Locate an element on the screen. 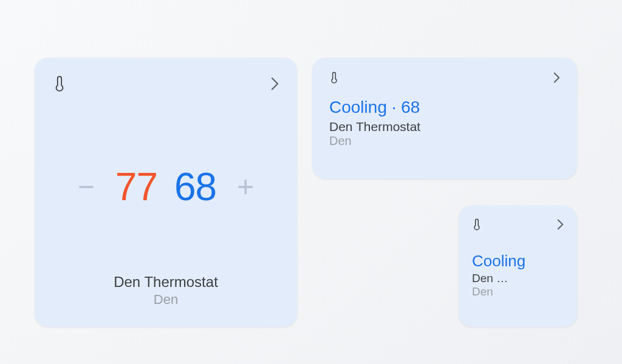 This screenshot has width=622, height=364. thermostat-card-small: Cooling Den … Den is located at coordinates (518, 266).